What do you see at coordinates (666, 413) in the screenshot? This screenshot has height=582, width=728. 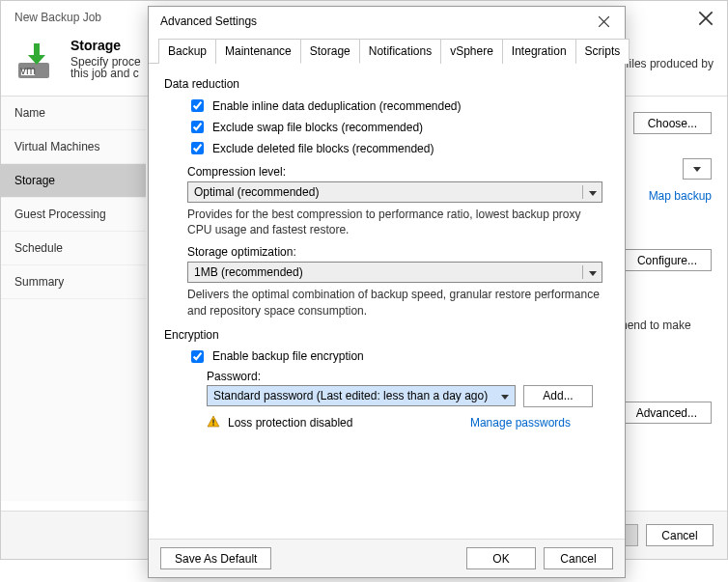 I see `advanced-button: Advanced...` at bounding box center [666, 413].